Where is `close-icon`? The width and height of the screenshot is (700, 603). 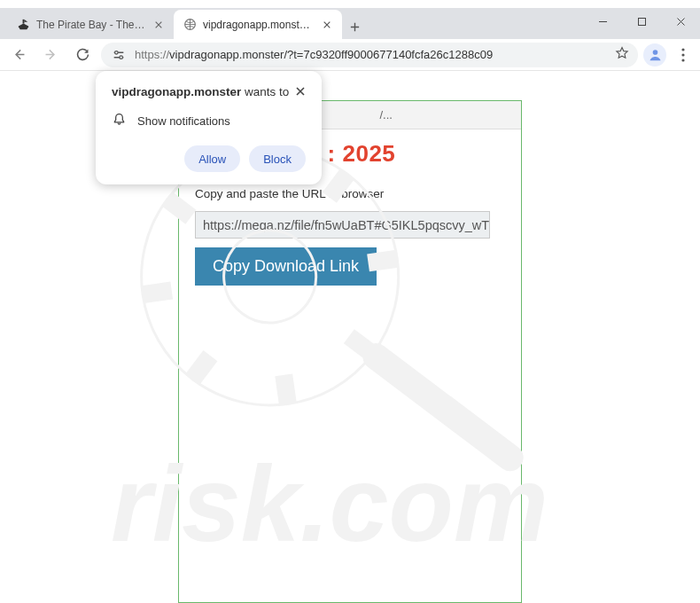
close-icon is located at coordinates (300, 92).